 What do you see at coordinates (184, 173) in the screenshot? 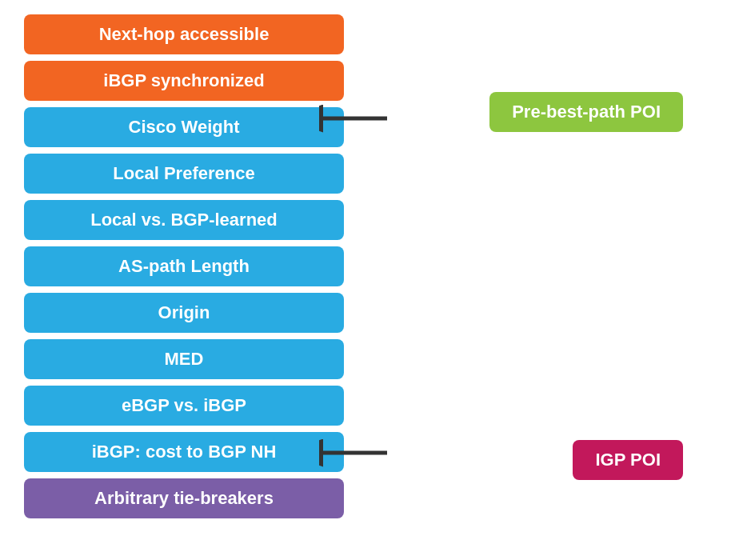
I see `local-pref-label: Local Preference` at bounding box center [184, 173].